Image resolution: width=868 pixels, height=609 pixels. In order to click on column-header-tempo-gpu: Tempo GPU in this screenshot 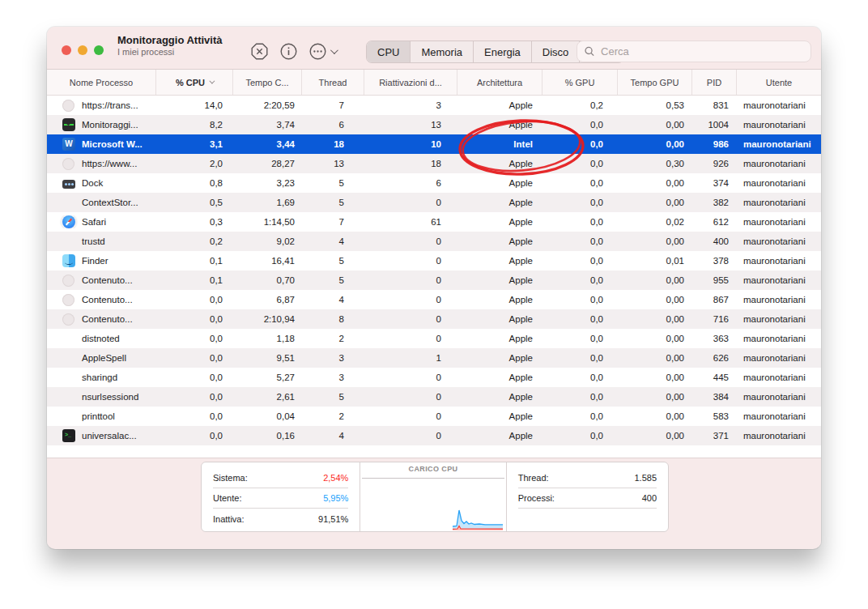, I will do `click(655, 83)`.